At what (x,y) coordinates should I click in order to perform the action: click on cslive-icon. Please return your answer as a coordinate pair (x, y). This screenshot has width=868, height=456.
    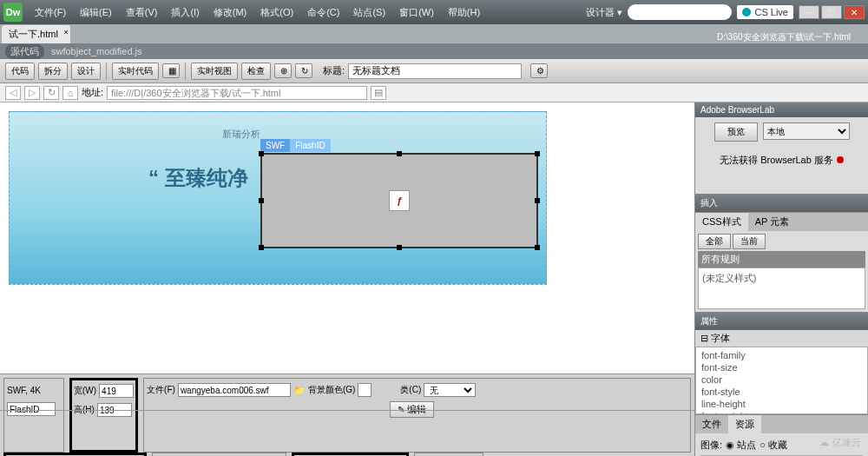
    Looking at the image, I should click on (746, 12).